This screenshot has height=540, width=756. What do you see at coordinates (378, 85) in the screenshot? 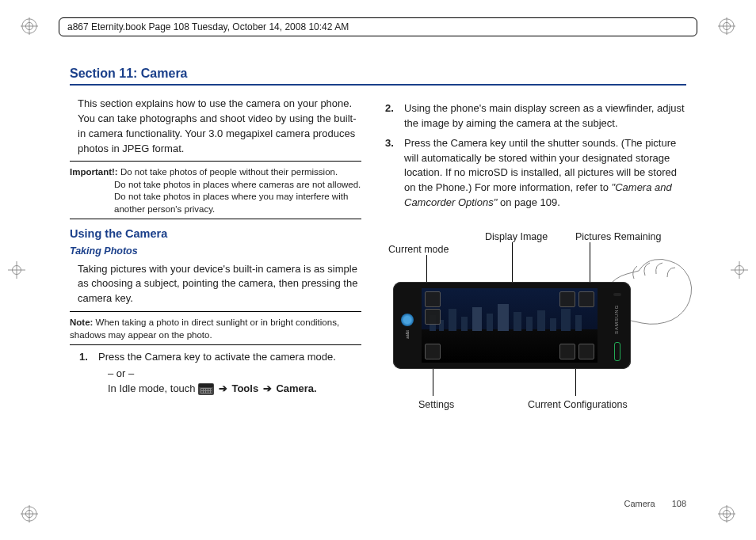
I see `section-divider` at bounding box center [378, 85].